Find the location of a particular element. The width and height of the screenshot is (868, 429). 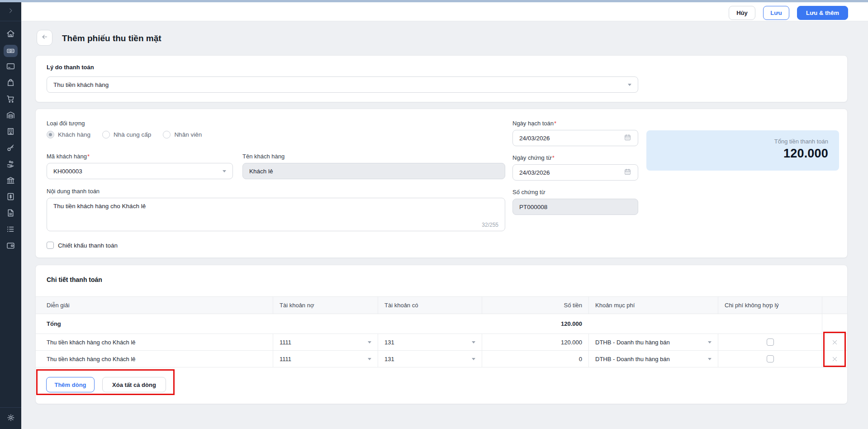

reason-select: Thu tiền khách hàng is located at coordinates (342, 85).